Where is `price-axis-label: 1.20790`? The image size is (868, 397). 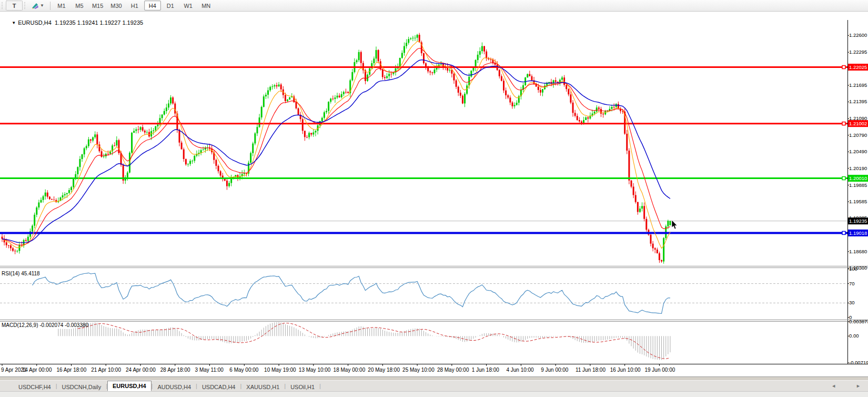 price-axis-label: 1.20790 is located at coordinates (858, 135).